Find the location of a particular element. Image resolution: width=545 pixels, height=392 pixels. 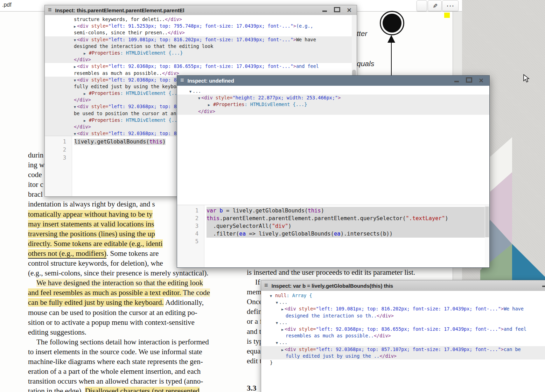

window-titlebar: ≡ Inspect: undefined is located at coordinates (333, 81).